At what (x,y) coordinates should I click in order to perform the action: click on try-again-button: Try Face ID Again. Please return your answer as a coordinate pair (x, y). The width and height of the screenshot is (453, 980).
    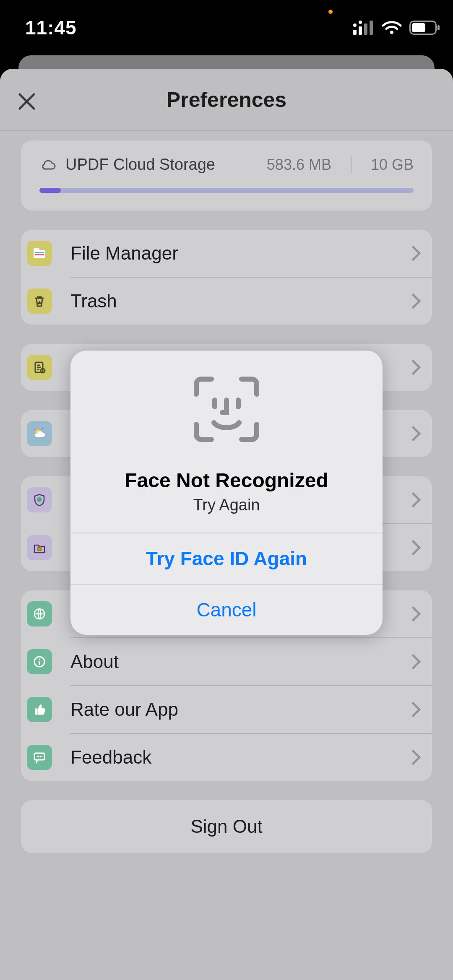
    Looking at the image, I should click on (226, 558).